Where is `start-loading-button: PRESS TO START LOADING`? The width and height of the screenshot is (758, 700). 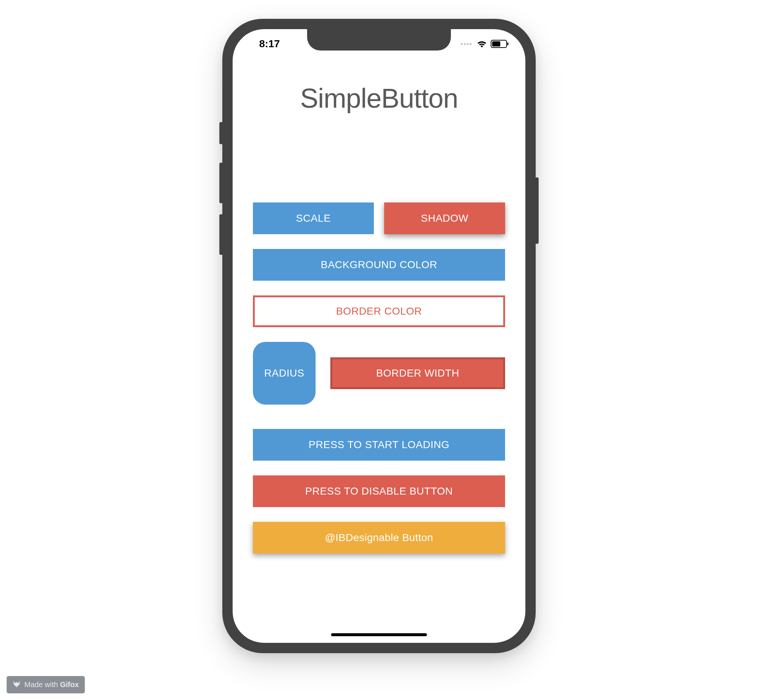
start-loading-button: PRESS TO START LOADING is located at coordinates (379, 445).